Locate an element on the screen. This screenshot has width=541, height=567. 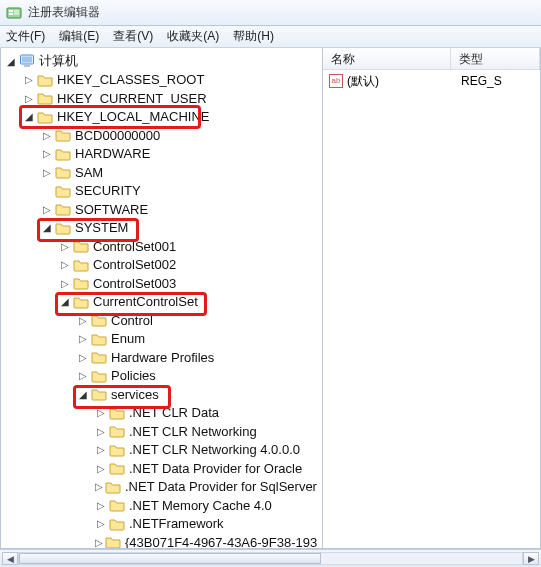
tree-node-guid1: ▷{43B071F4-4967-43A6-9F38-193 is located at coordinates (208, 540).